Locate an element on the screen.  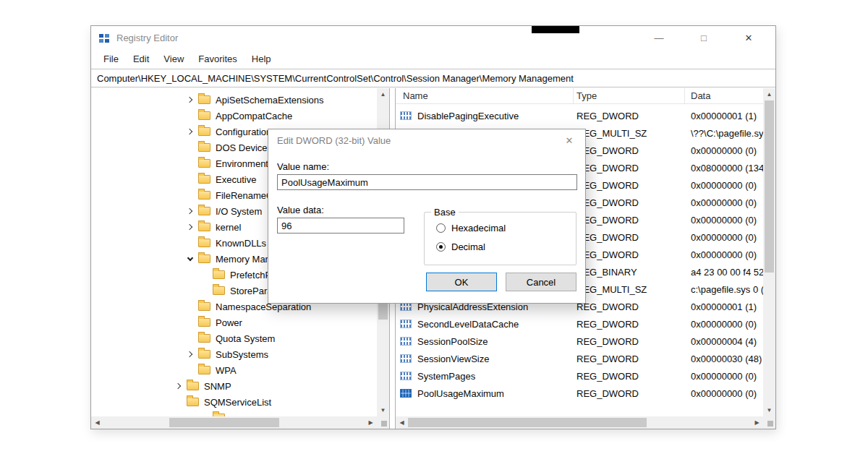
radio-unchecked-icon is located at coordinates (441, 228).